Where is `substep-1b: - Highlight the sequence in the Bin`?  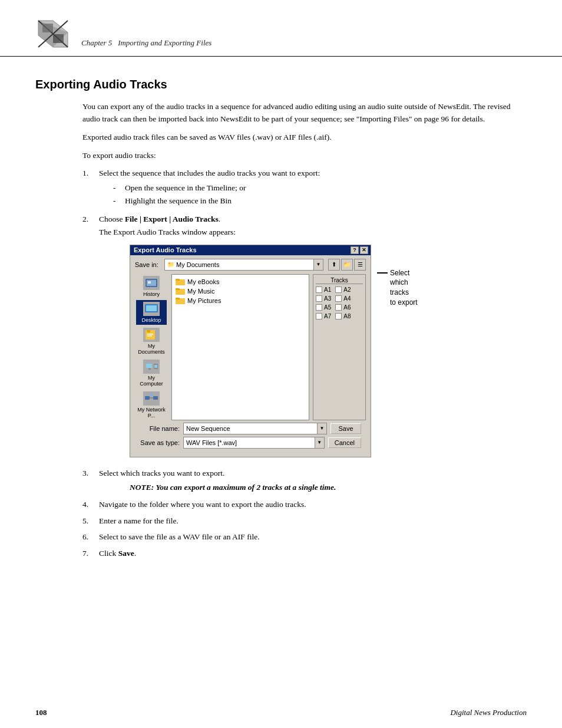 substep-1b: - Highlight the sequence in the Bin is located at coordinates (320, 201).